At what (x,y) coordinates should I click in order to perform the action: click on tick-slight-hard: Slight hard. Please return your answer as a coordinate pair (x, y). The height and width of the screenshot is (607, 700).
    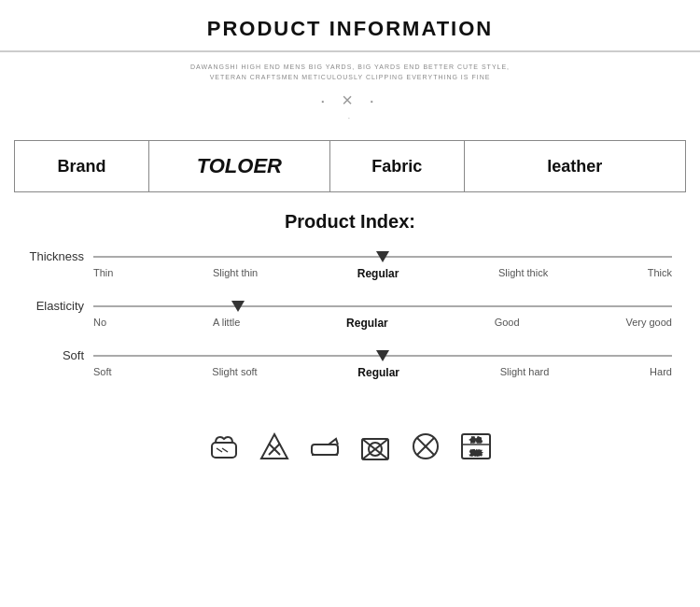
    Looking at the image, I should click on (525, 373).